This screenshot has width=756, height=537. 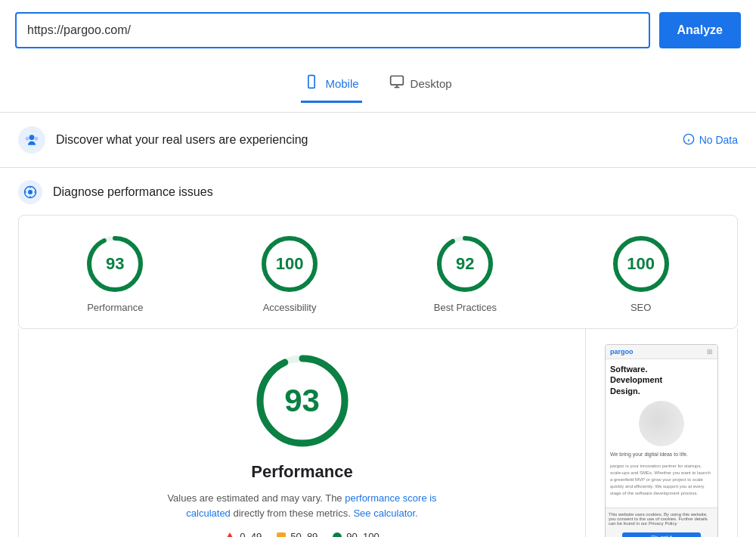 What do you see at coordinates (431, 83) in the screenshot?
I see `tab-desktop-label: Desktop` at bounding box center [431, 83].